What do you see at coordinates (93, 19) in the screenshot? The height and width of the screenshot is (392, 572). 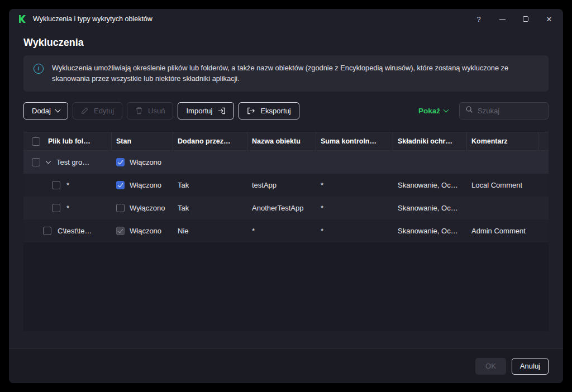 I see `window-title: Wykluczenia i typy wykrytych obiektów` at bounding box center [93, 19].